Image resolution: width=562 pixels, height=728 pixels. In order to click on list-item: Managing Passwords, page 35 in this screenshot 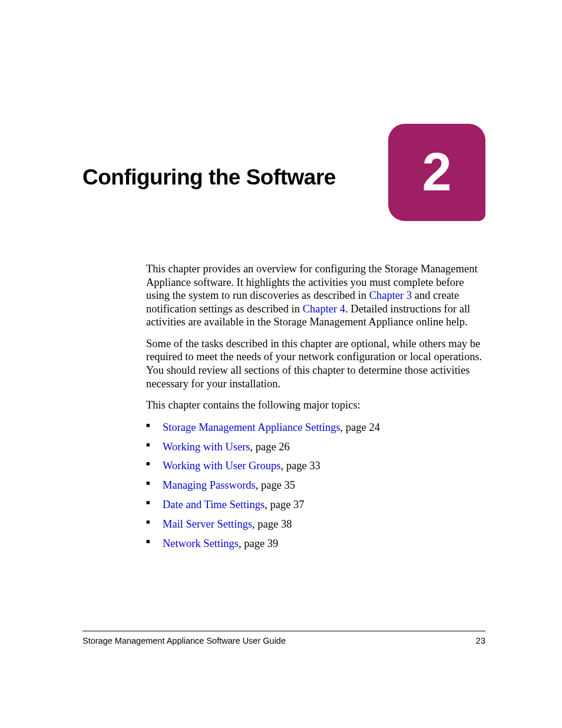, I will do `click(316, 486)`.